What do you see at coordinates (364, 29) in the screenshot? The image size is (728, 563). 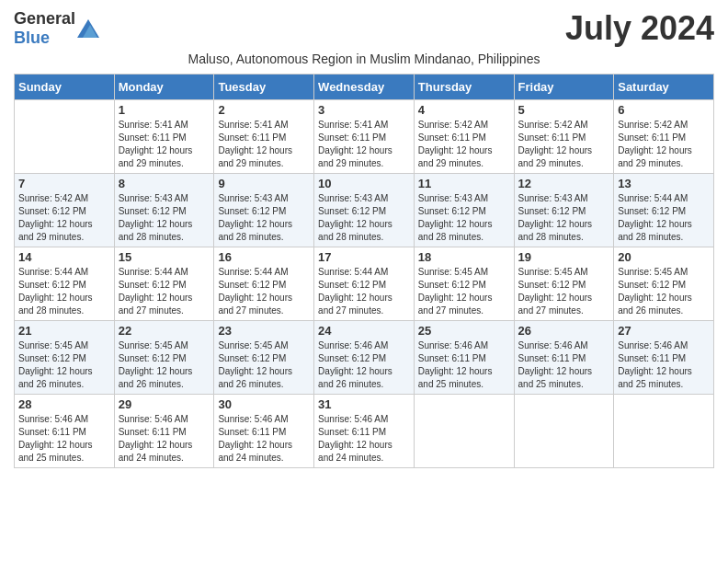 I see `header: General Blue July 2024` at bounding box center [364, 29].